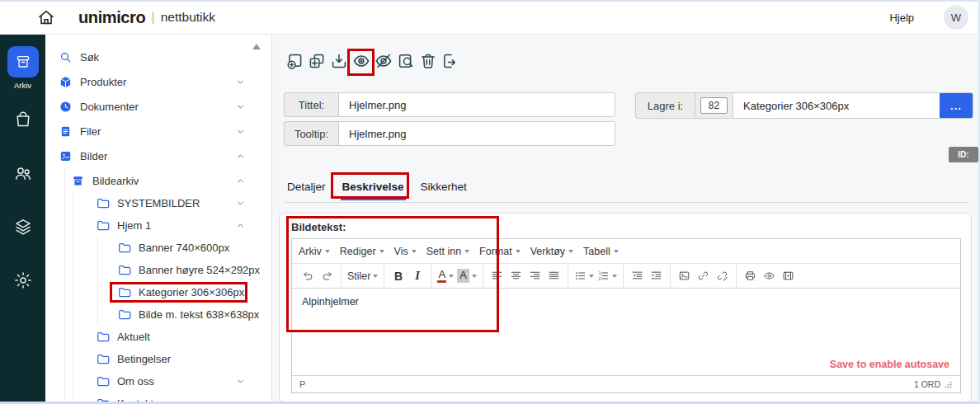 The width and height of the screenshot is (980, 404). I want to click on styles-button: Stiler, so click(363, 276).